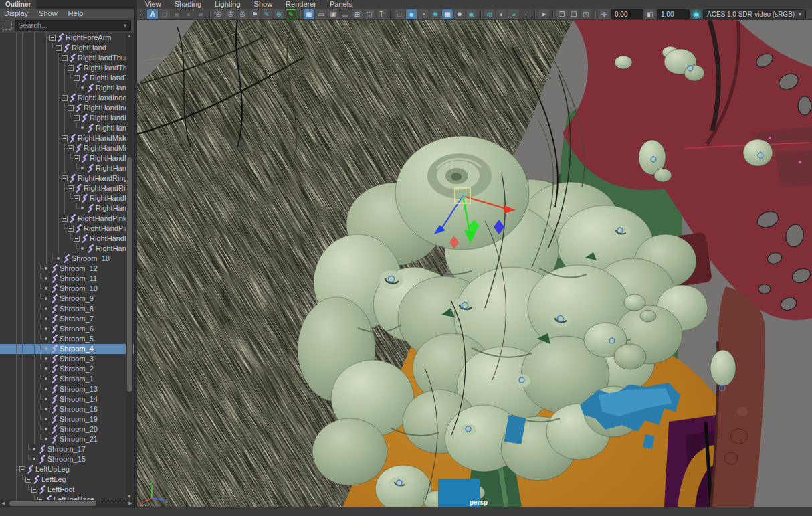 This screenshot has width=812, height=516. I want to click on outliner-tree-item: RightHandIn, so click(67, 118).